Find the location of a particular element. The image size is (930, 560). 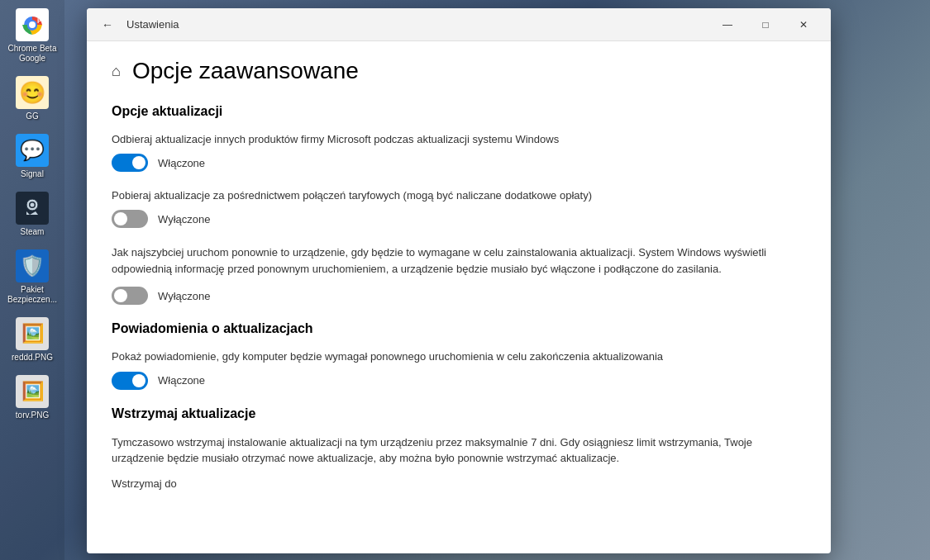

section-title-pause-updates: Wstrzymaj aktualizacje is located at coordinates (459, 414).